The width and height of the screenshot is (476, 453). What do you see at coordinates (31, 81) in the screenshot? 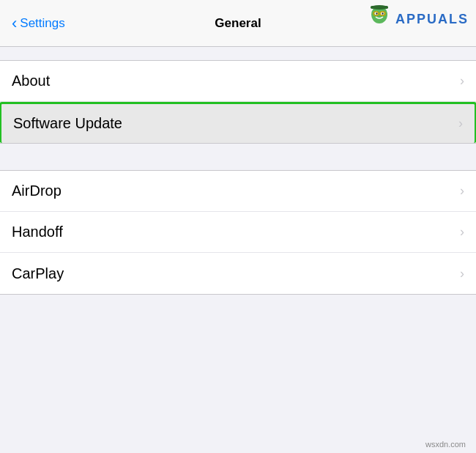
I see `about-label: About` at bounding box center [31, 81].